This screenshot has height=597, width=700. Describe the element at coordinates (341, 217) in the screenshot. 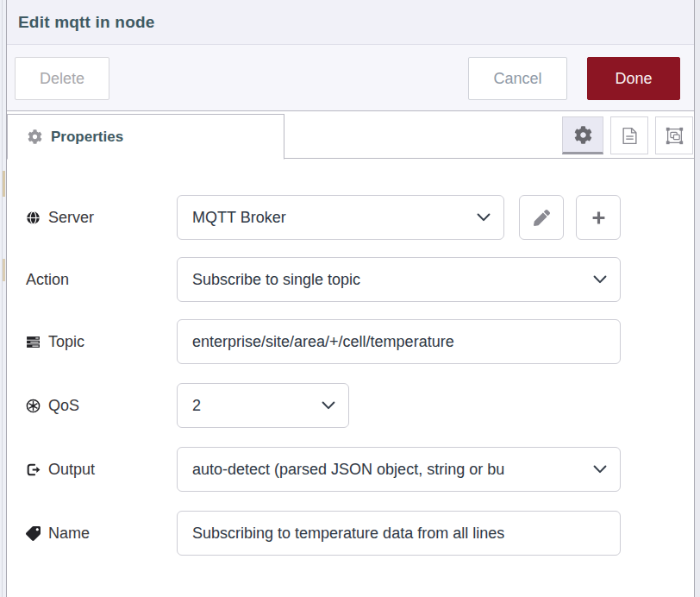

I see `server-select: MQTT Broker` at that location.